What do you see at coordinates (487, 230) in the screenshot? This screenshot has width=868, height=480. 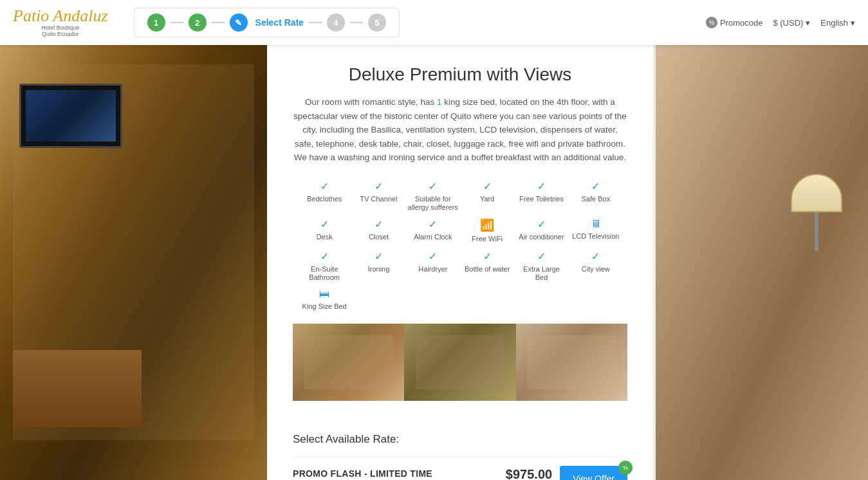 I see `amenity-wifi: 📶 Free WiFi` at bounding box center [487, 230].